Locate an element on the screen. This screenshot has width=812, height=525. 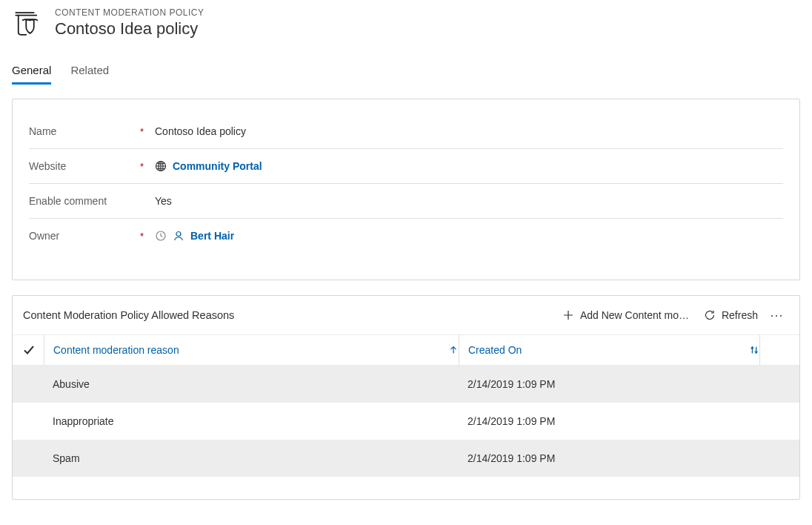
person-icon is located at coordinates (179, 236).